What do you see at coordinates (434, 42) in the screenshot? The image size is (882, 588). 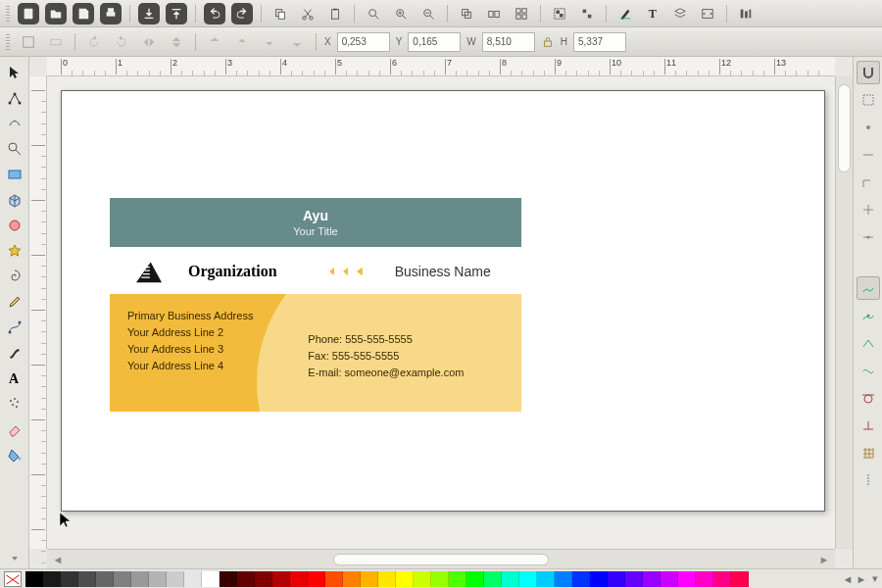 I see `y-field: 0,165` at bounding box center [434, 42].